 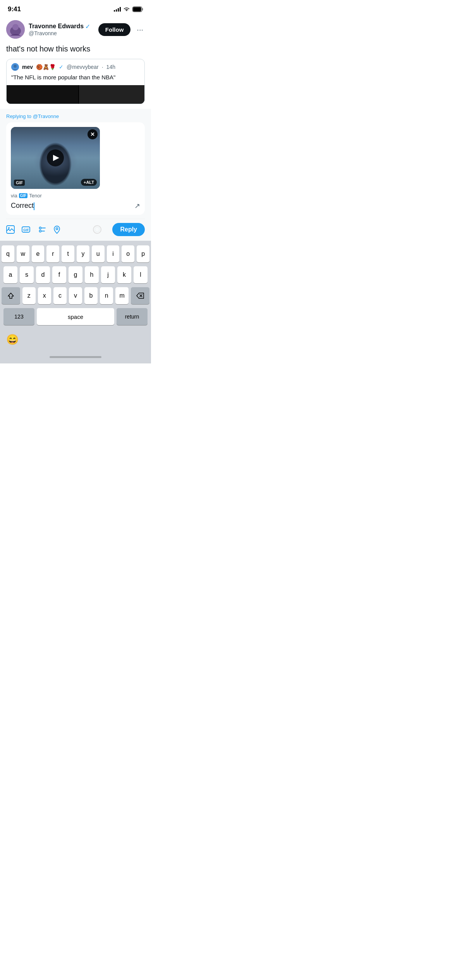 I want to click on via-label: via, so click(x=14, y=196).